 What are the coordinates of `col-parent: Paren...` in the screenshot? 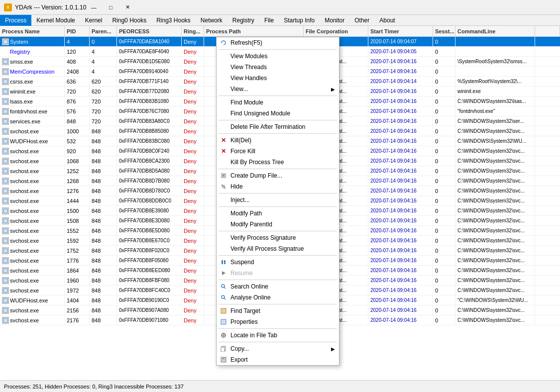 It's located at (104, 31).